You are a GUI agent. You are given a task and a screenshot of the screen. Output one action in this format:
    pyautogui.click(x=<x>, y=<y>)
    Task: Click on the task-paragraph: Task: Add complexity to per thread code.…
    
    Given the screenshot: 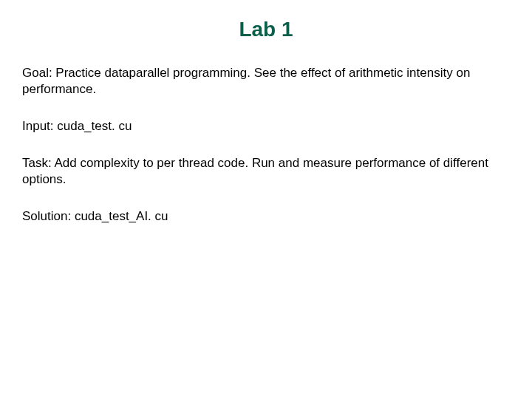 What is the action you would take?
    pyautogui.click(x=266, y=171)
    